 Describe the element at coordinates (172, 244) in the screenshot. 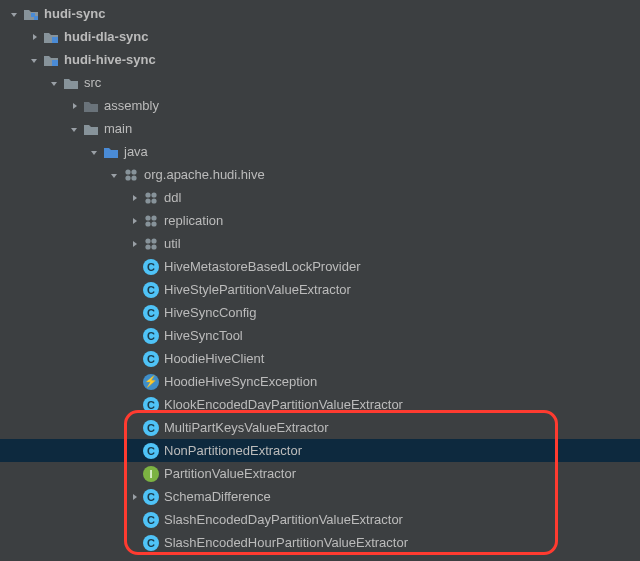

I see `tree-item-label: util` at that location.